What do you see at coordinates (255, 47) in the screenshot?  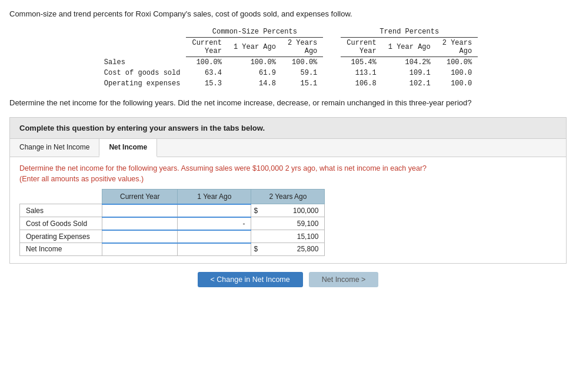 I see `col-header-1yr-cs: 1 Year Ago` at bounding box center [255, 47].